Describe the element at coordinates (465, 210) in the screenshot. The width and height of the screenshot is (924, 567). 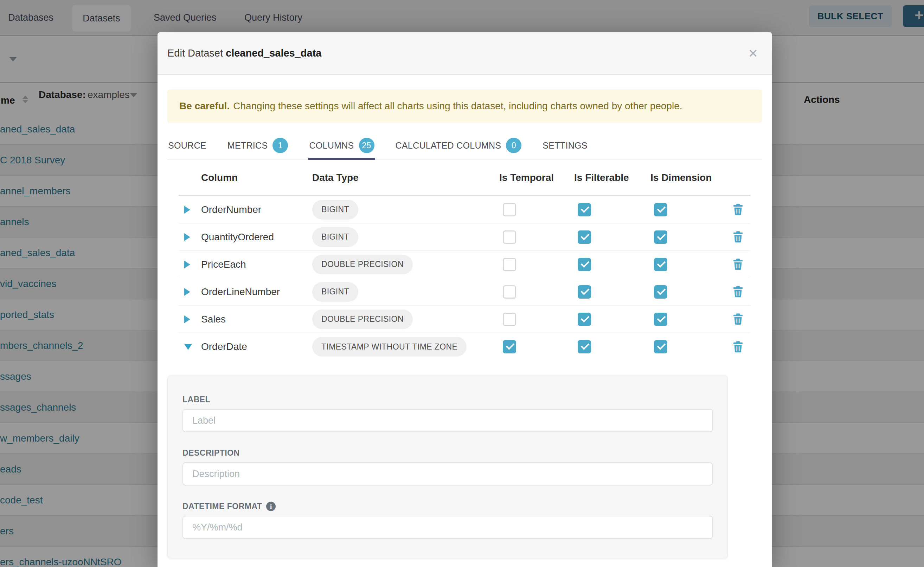
I see `table-row: OrderNumber BIGINT` at that location.